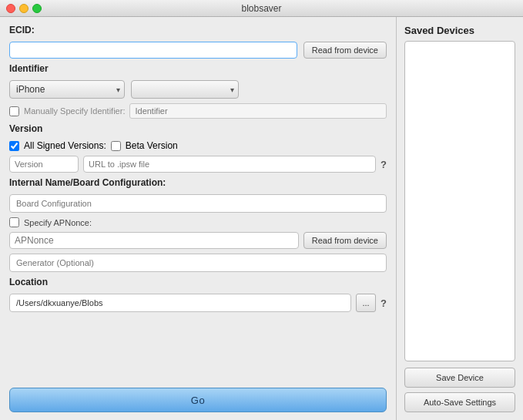  Describe the element at coordinates (198, 303) in the screenshot. I see `location-input-row: ... ?` at that location.